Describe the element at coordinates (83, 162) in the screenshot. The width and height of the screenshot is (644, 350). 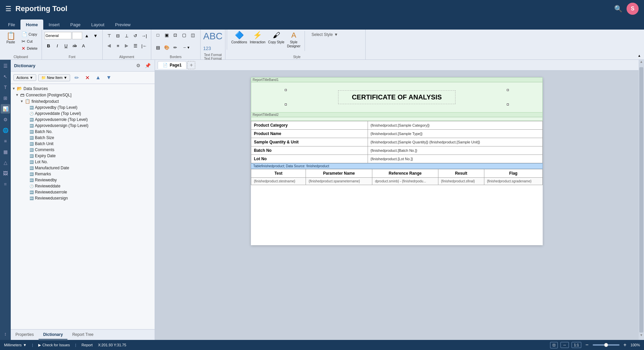
I see `list-item: 🔤 Lot No.` at that location.